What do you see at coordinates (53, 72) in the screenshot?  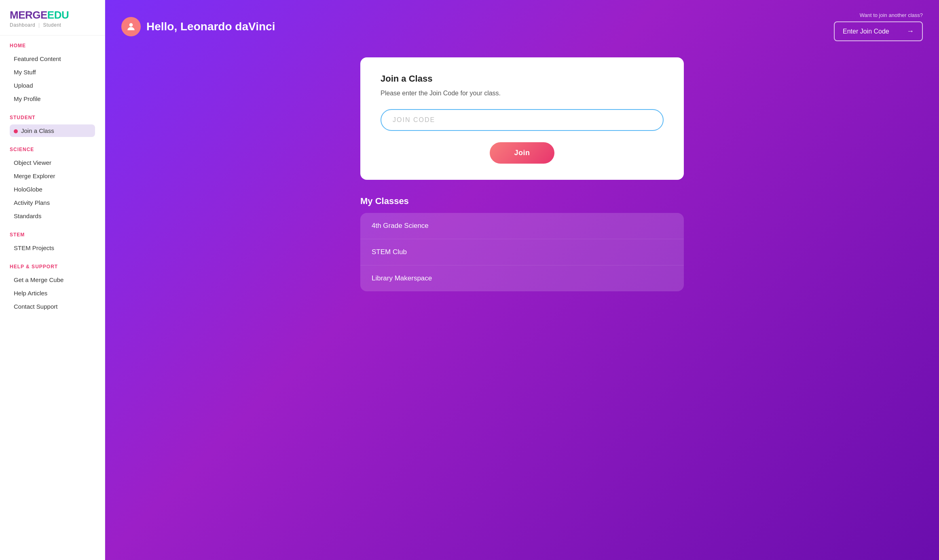 I see `sidebar-item-my-stuff: My Stuff` at bounding box center [53, 72].